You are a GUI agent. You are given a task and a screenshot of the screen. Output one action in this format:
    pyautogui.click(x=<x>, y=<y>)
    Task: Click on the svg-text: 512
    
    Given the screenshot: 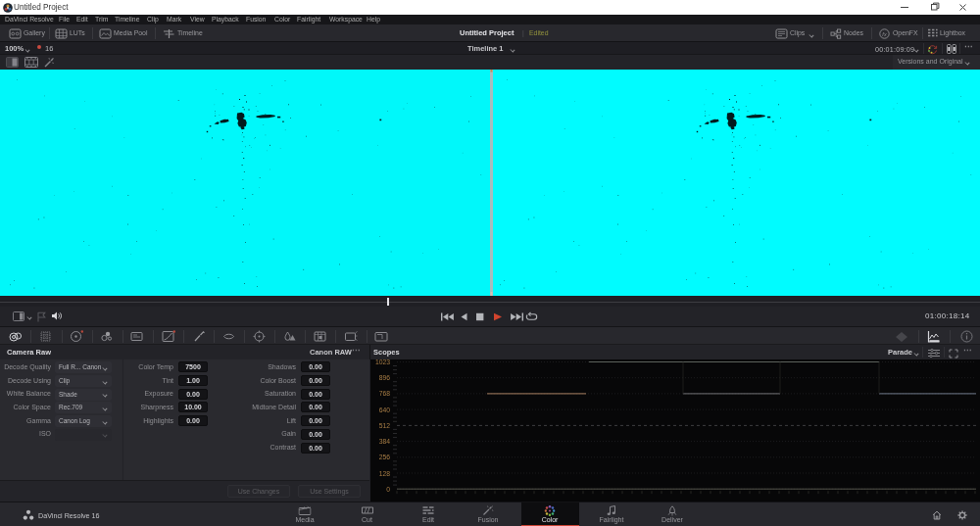 What is the action you would take?
    pyautogui.click(x=385, y=425)
    